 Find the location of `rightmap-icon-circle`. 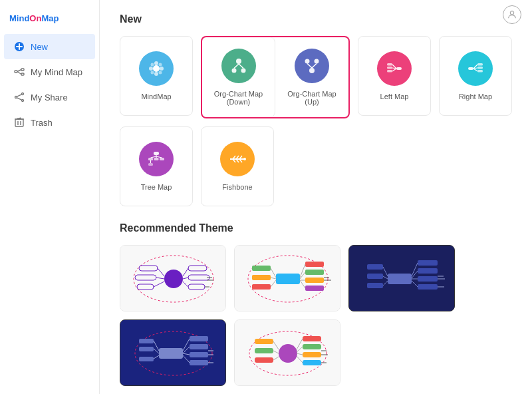

rightmap-icon-circle is located at coordinates (475, 69).